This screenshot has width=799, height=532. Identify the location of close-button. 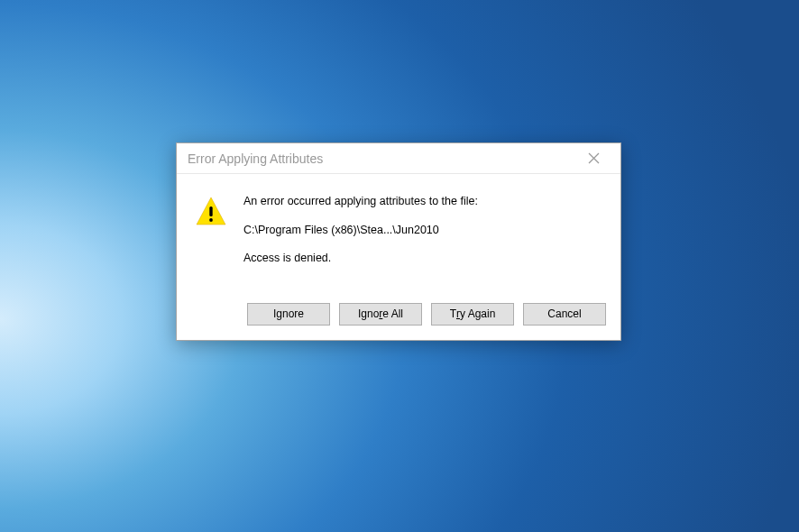
(593, 159).